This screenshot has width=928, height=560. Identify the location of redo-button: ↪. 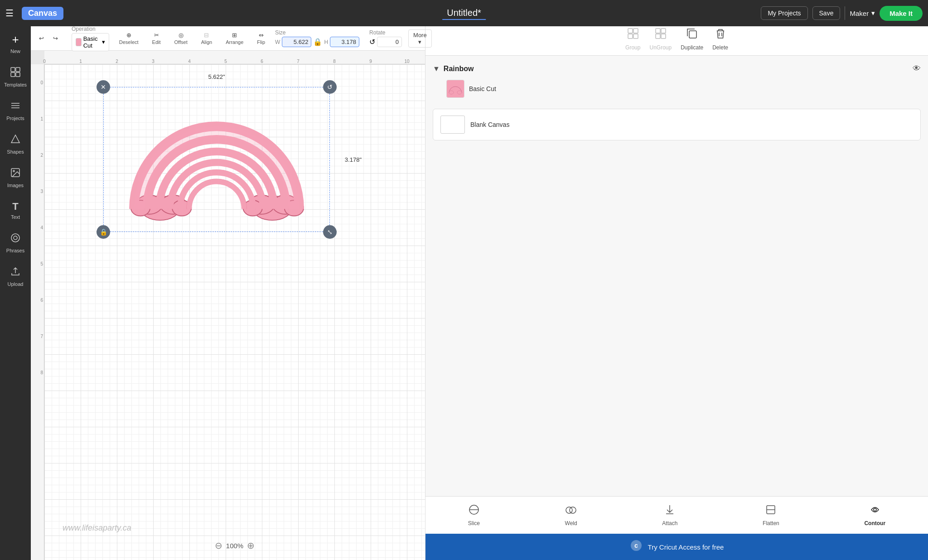
(55, 38).